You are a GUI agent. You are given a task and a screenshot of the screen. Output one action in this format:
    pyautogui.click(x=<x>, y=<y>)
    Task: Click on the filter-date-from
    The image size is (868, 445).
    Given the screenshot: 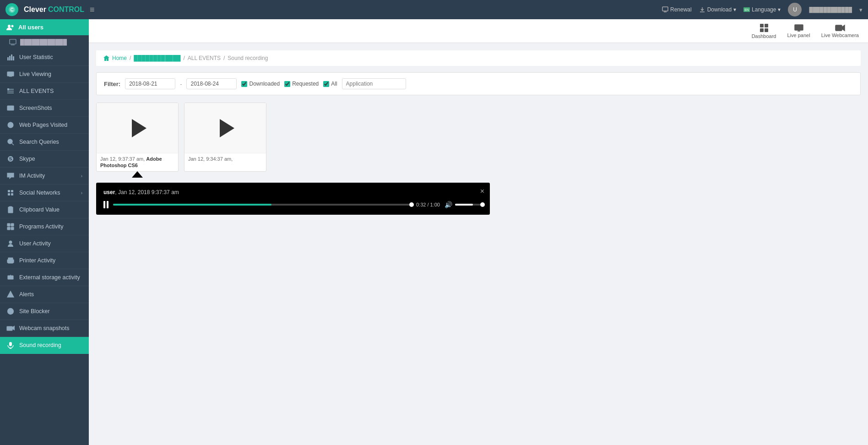 What is the action you would take?
    pyautogui.click(x=150, y=84)
    